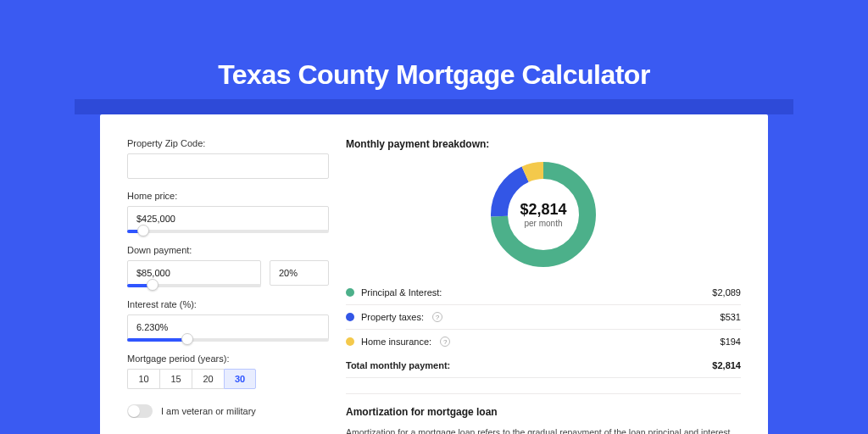 Image resolution: width=868 pixels, height=434 pixels. I want to click on interest-label: Interest rate (%):, so click(228, 304).